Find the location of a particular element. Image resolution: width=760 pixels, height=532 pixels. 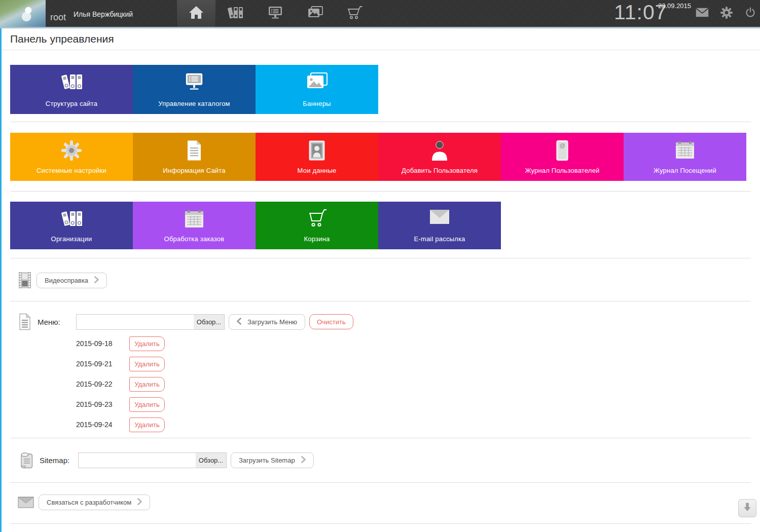

tile-organizations: Организации is located at coordinates (71, 225).